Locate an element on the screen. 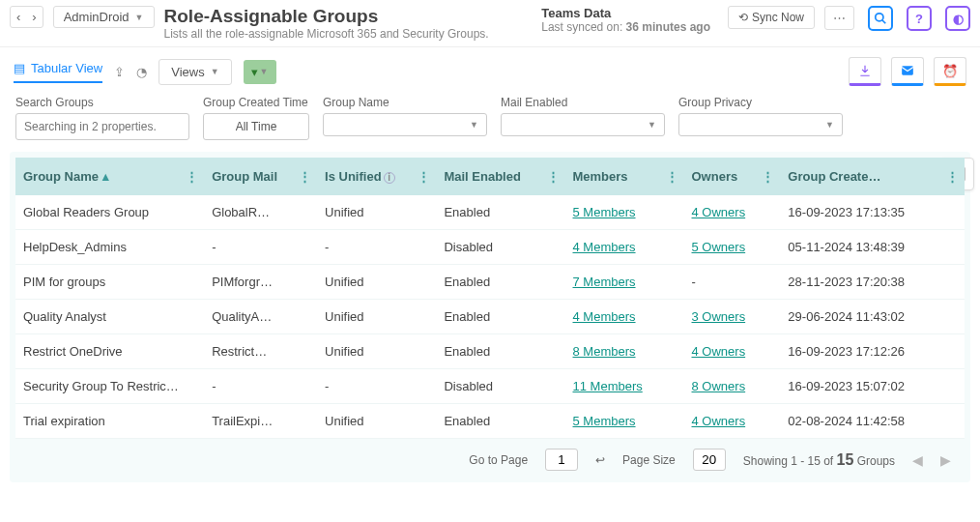 The width and height of the screenshot is (980, 522). table-row: Global Readers GroupGlobalR…UnifiedEnabl… is located at coordinates (490, 213).